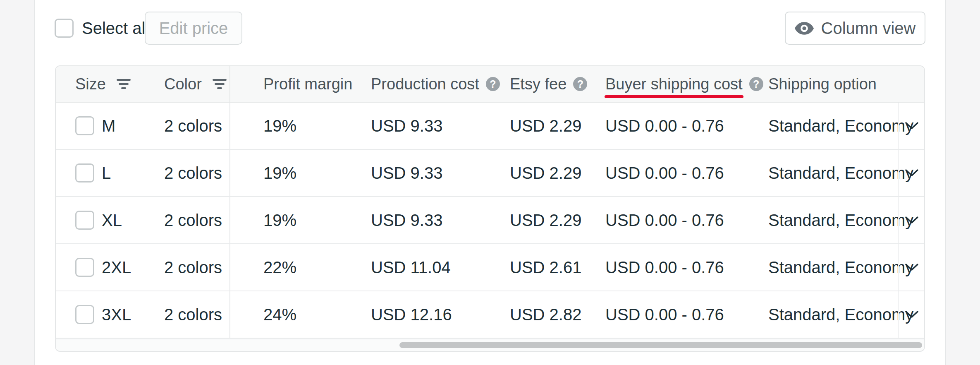  Describe the element at coordinates (868, 28) in the screenshot. I see `column-view-label: Column view` at that location.